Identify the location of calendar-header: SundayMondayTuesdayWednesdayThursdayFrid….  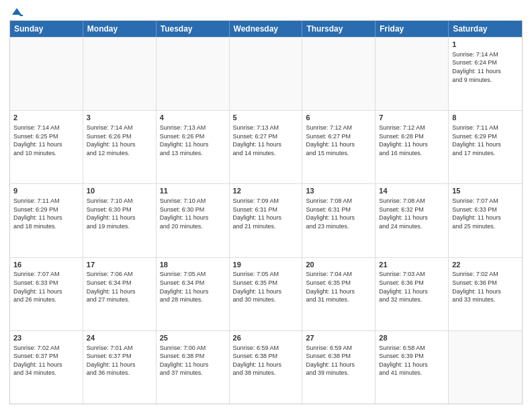
(266, 29).